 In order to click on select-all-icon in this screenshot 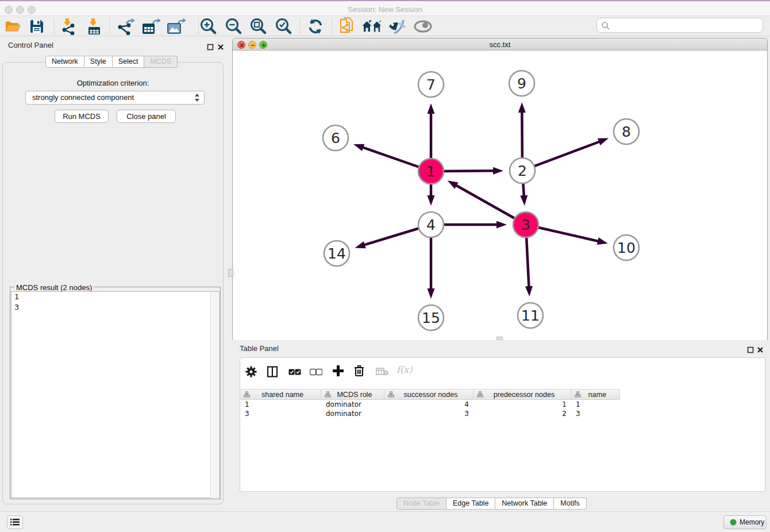, I will do `click(295, 373)`.